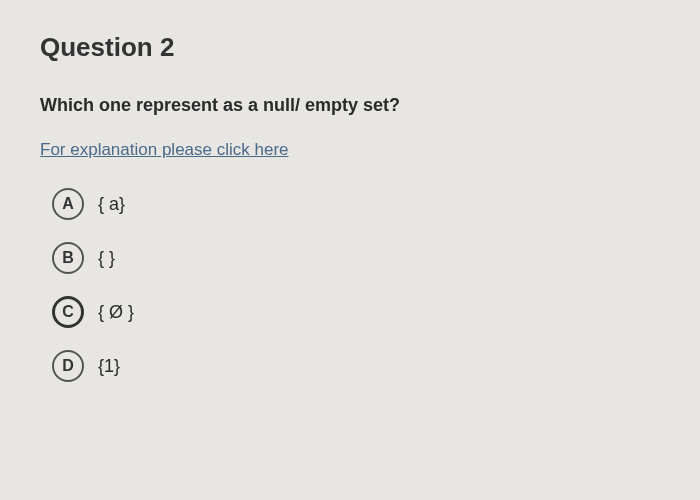 Image resolution: width=700 pixels, height=500 pixels. I want to click on option-text: { }, so click(106, 258).